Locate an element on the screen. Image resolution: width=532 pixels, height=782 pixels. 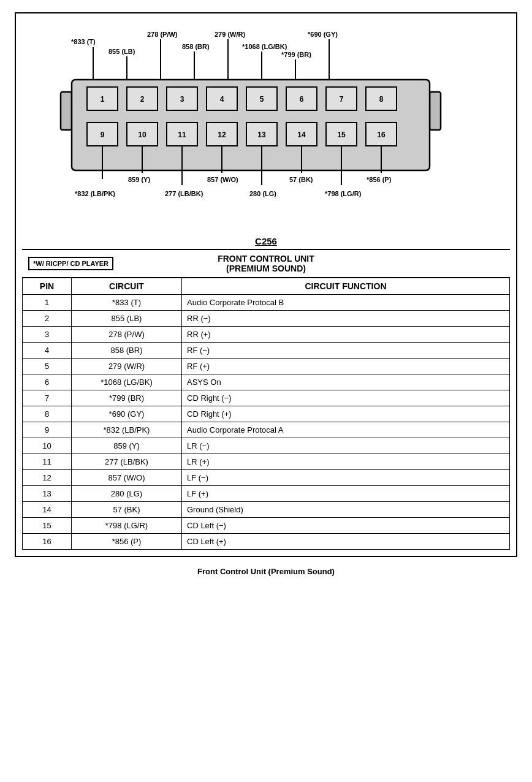
header-badge: *W/ RICPP/ CD PLAYER is located at coordinates (71, 264).